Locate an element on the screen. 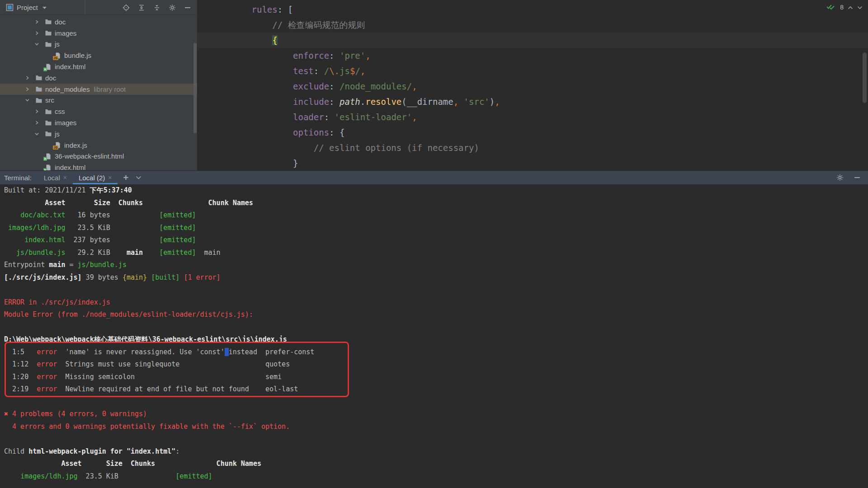 This screenshot has width=868, height=488. js-file-icon: JS is located at coordinates (58, 145).